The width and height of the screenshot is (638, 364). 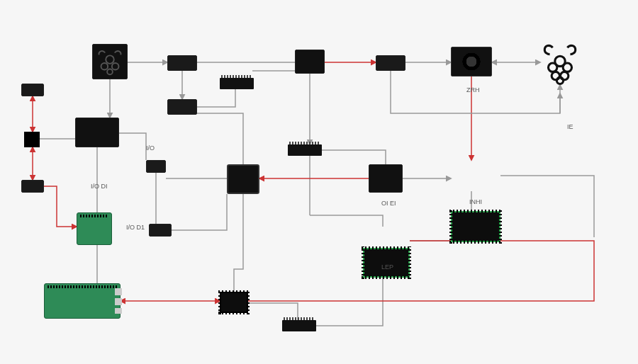 What do you see at coordinates (305, 150) in the screenshot?
I see `component-n_bar2` at bounding box center [305, 150].